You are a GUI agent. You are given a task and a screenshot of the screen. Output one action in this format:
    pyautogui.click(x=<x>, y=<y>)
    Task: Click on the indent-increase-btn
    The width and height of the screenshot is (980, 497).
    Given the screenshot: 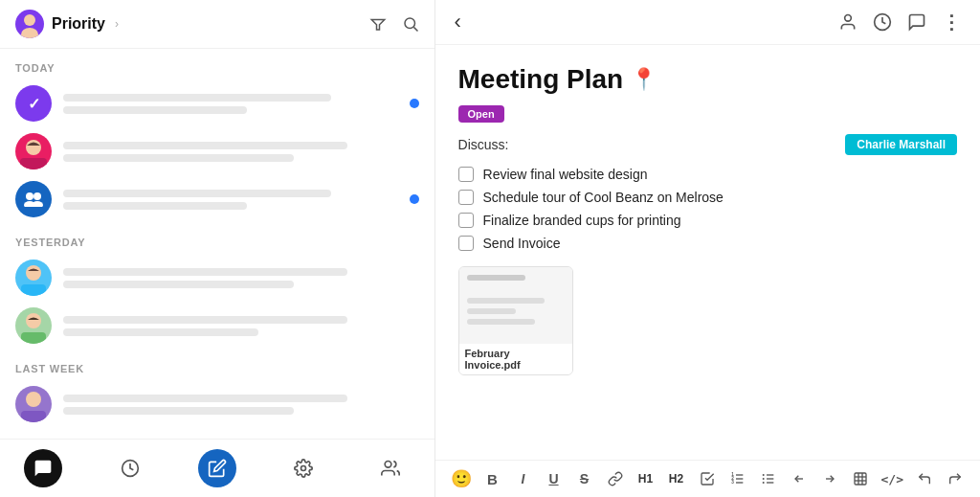 What is the action you would take?
    pyautogui.click(x=830, y=479)
    